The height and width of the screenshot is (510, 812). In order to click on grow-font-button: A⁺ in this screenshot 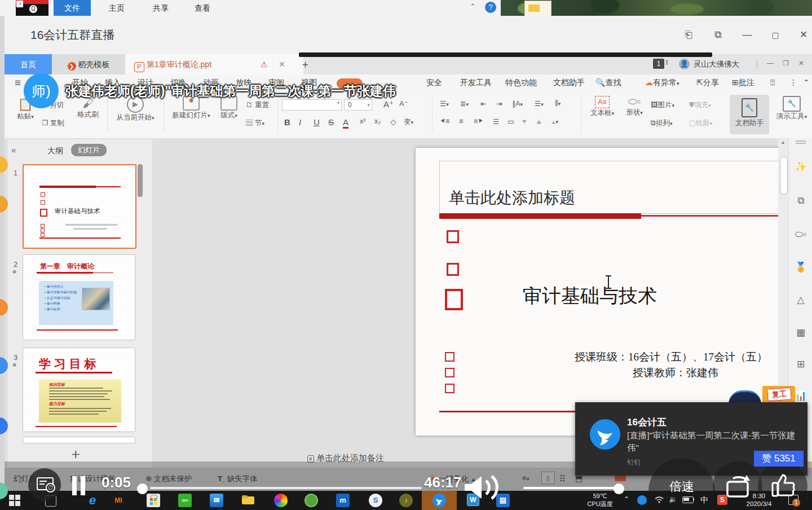, I will do `click(389, 104)`.